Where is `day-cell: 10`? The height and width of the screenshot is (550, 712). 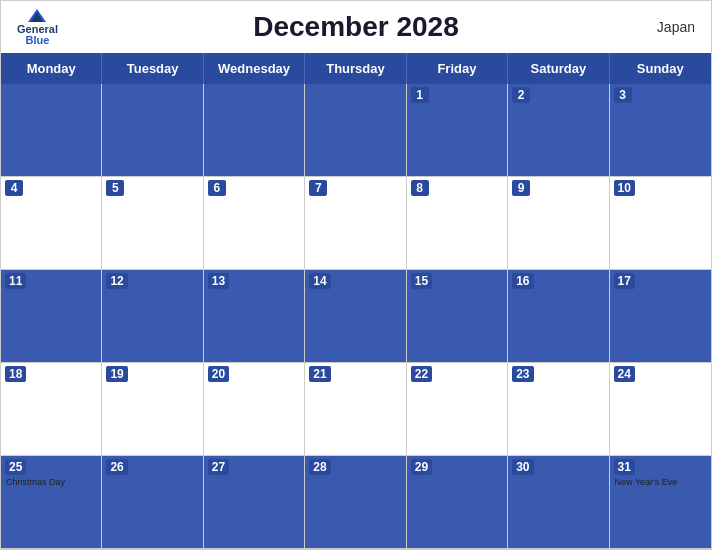 day-cell: 10 is located at coordinates (660, 224).